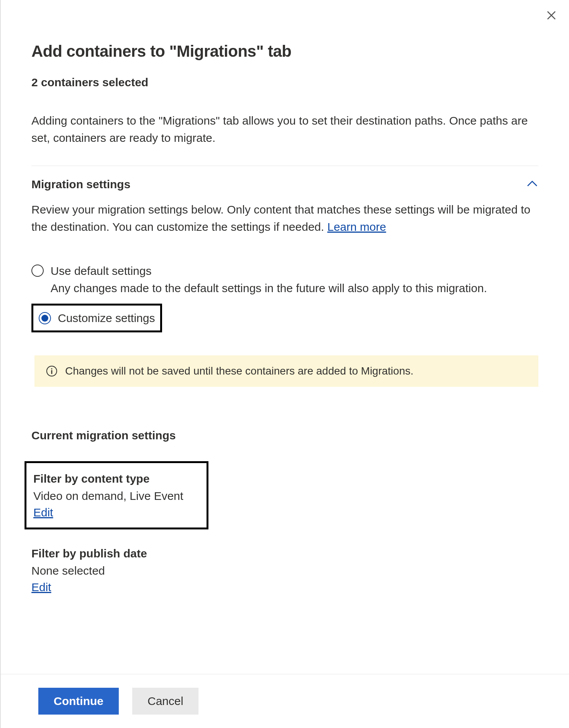 The image size is (569, 728). I want to click on continue-button: Continue, so click(79, 701).